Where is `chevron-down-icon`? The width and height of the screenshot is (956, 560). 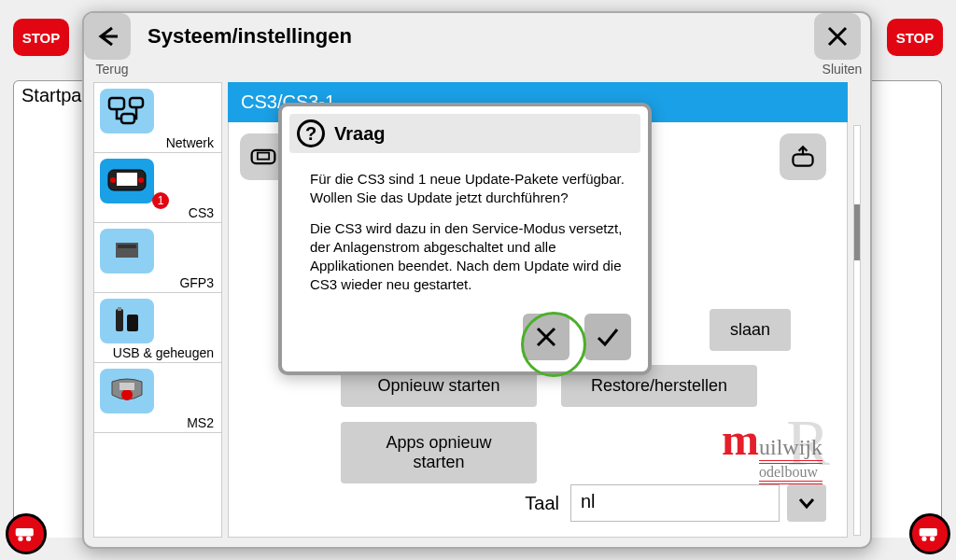
chevron-down-icon is located at coordinates (807, 503).